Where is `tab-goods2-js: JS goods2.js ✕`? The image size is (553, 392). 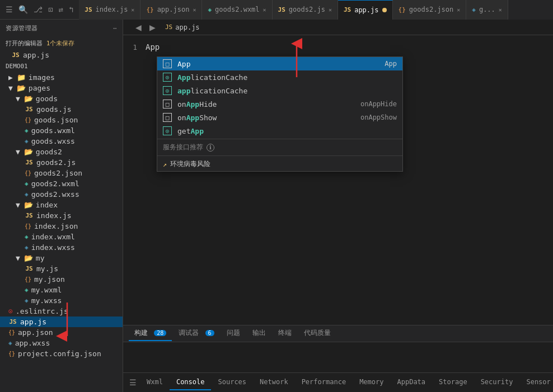 tab-goods2-js: JS goods2.js ✕ is located at coordinates (306, 10).